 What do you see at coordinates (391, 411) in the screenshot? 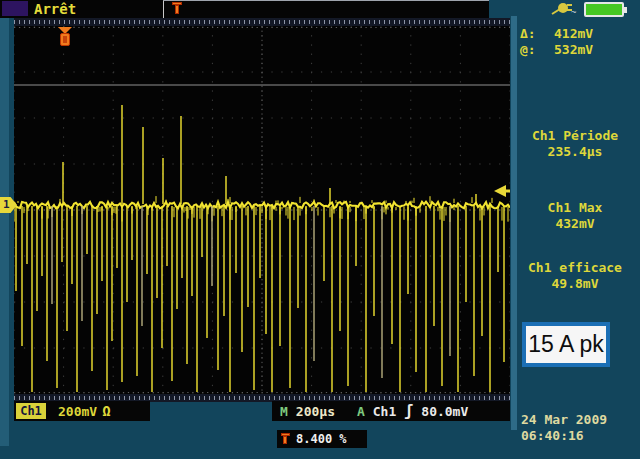
I see `horizontal-trigger-readout: M 200µs A Ch1 ʃ 80.0mV` at bounding box center [391, 411].